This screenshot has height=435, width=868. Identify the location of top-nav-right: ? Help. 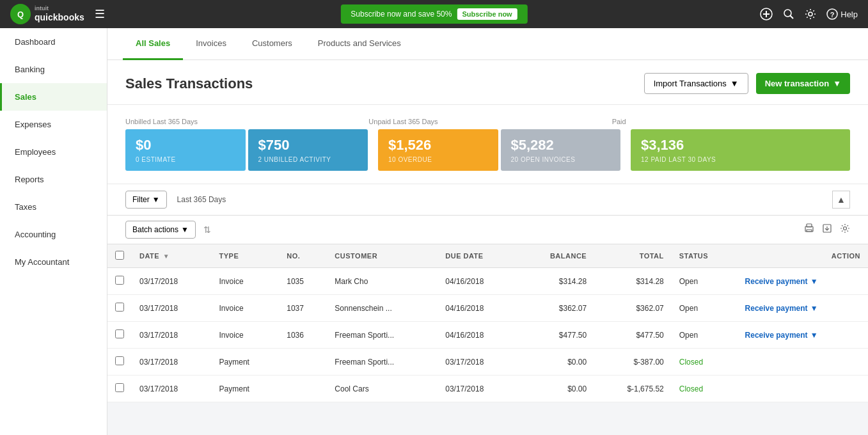
(809, 14).